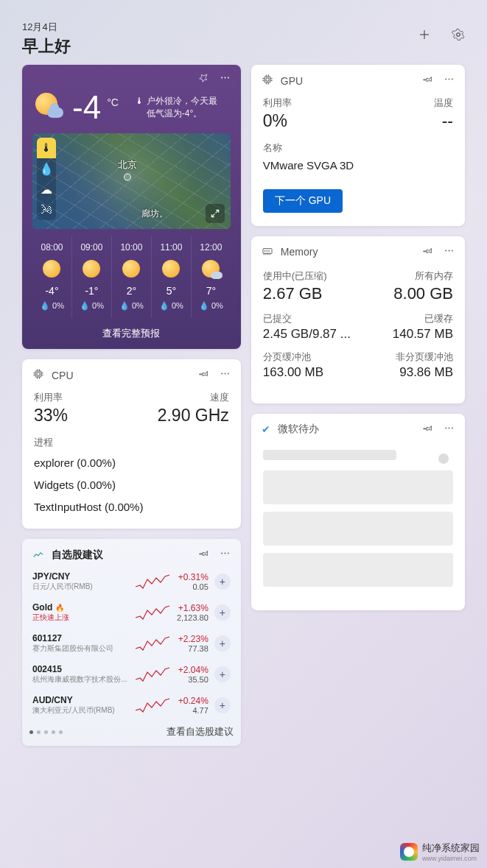 This screenshot has width=487, height=868. I want to click on forecast-hour: 12:00 7° 💧 0%, so click(211, 277).